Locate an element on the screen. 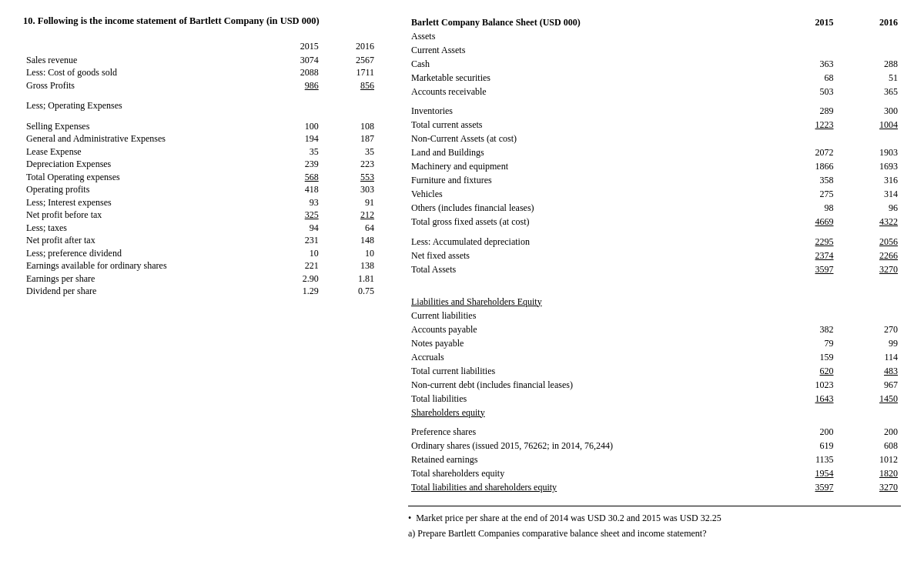 This screenshot has width=924, height=578. balance-row: Vehicles275314 is located at coordinates (654, 195).